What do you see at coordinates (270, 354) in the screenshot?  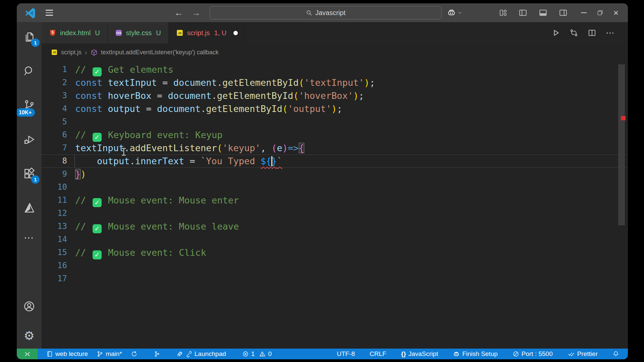 I see `warning-count: 0` at bounding box center [270, 354].